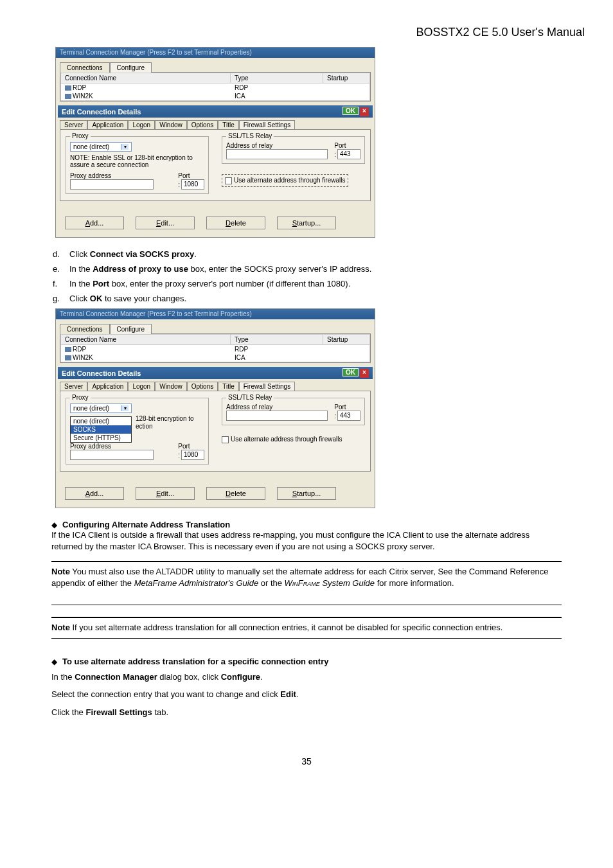 Image resolution: width=613 pixels, height=868 pixels. What do you see at coordinates (306, 562) in the screenshot?
I see `divider` at bounding box center [306, 562].